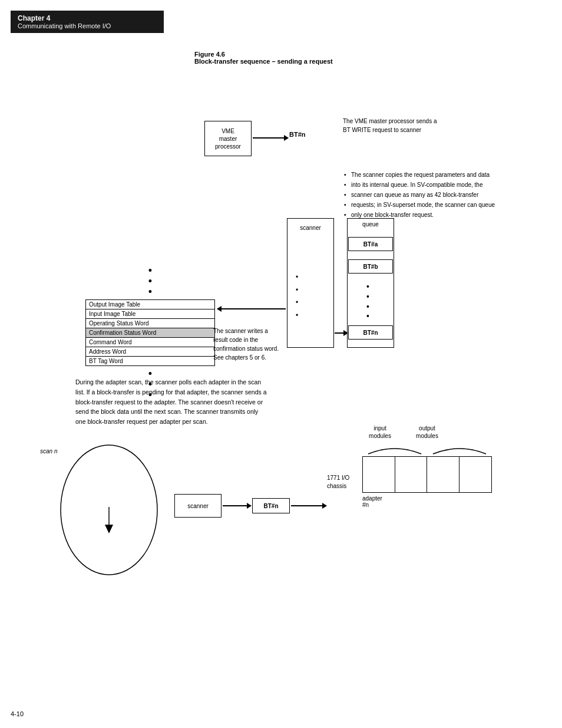  I want to click on scanner-box: scanner, so click(310, 283).